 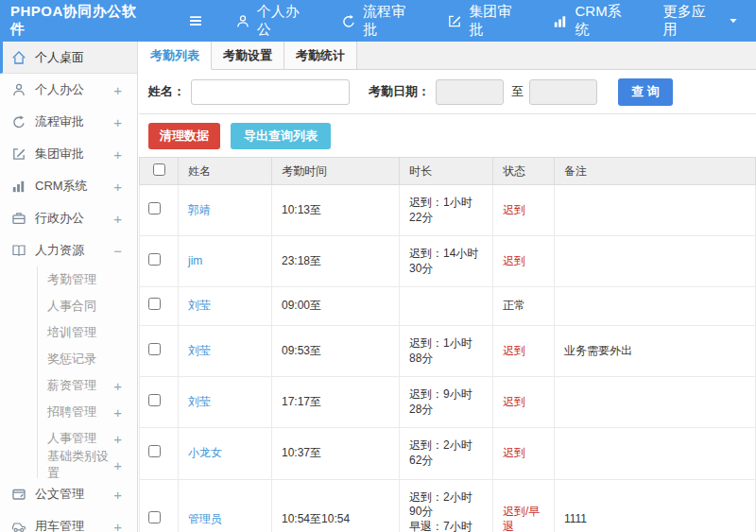 What do you see at coordinates (60, 494) in the screenshot?
I see `sidebar-item-label: 公文管理` at bounding box center [60, 494].